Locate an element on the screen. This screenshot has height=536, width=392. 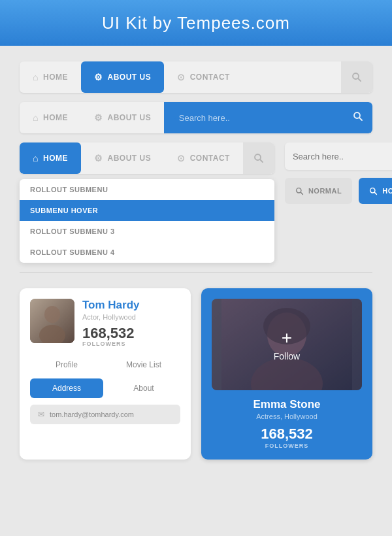
profile-role-emma: Actress, Hollywood is located at coordinates (287, 416).